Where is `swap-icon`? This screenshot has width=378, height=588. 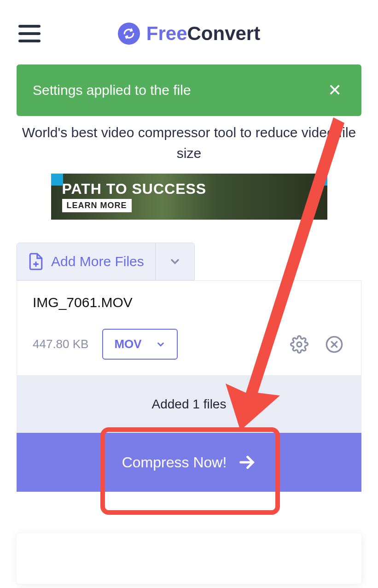 swap-icon is located at coordinates (129, 34).